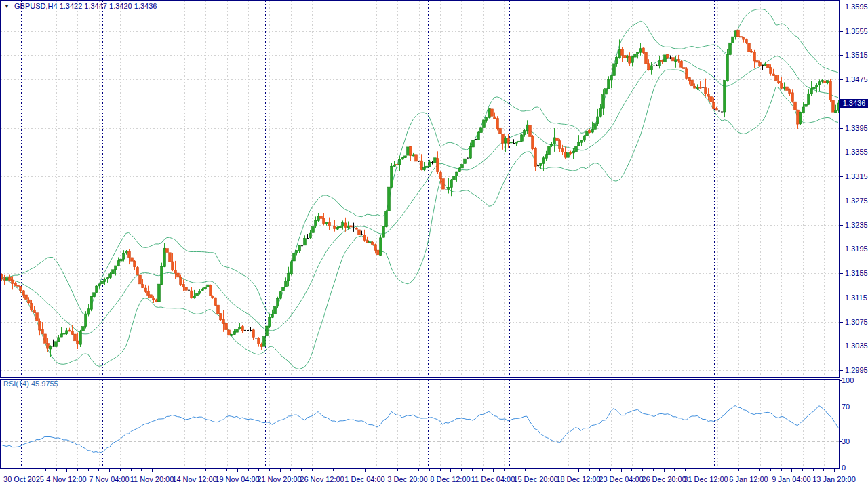 This screenshot has width=868, height=488. I want to click on time-axis-label: 7 Nov 04:00, so click(108, 479).